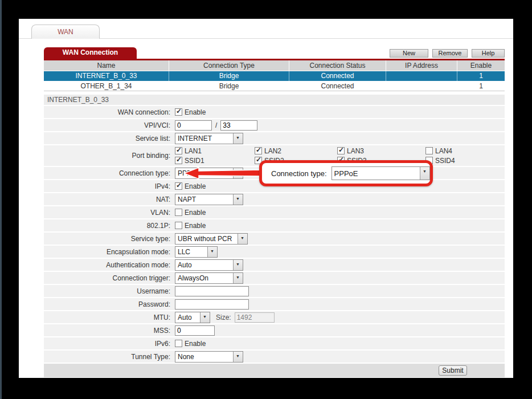  I want to click on encapsulation-mode-select: LLC, so click(196, 252).